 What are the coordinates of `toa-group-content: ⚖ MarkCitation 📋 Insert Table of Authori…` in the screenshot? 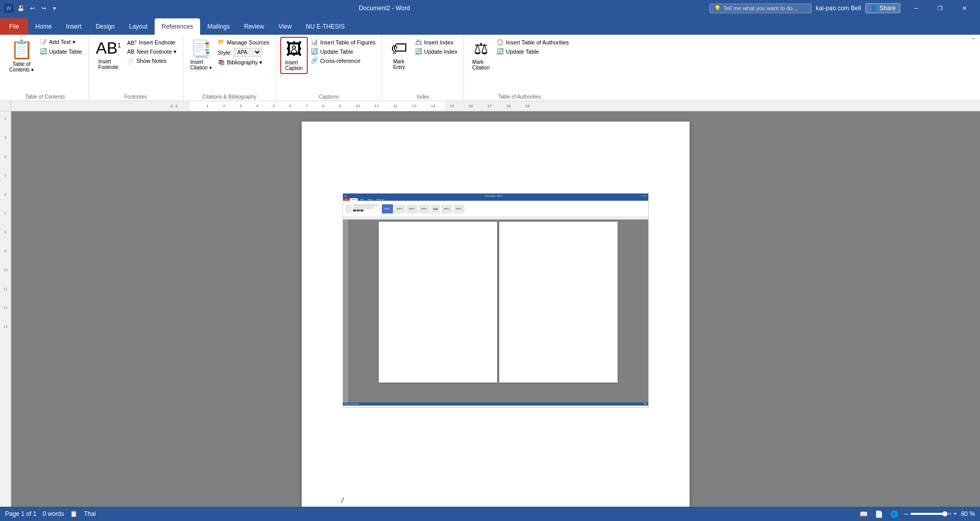 It's located at (520, 65).